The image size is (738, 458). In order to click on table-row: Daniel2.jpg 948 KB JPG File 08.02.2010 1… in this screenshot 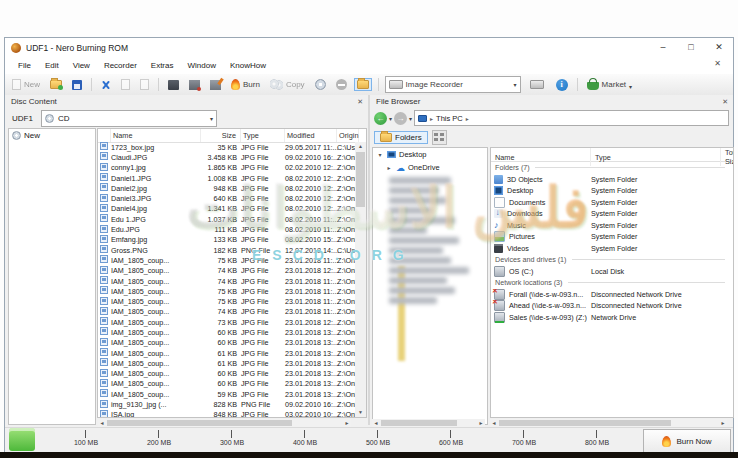, I will do `click(226, 188)`.